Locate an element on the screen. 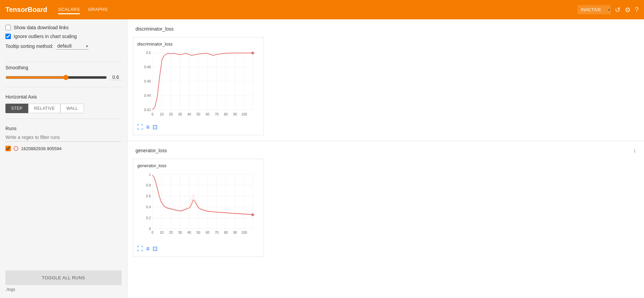 This screenshot has height=298, width=644. discriminator-loss-expand-btn: ⛶ is located at coordinates (140, 127).